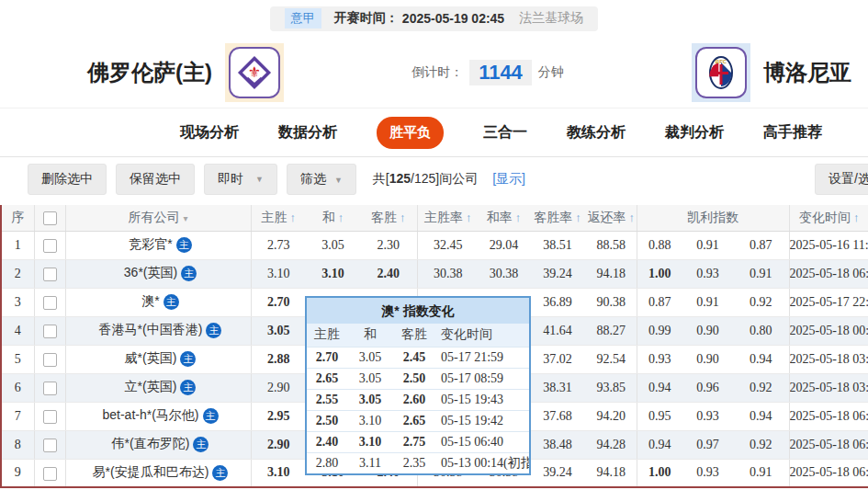 The image size is (868, 490). Describe the element at coordinates (596, 132) in the screenshot. I see `tab-4: 教练分析` at that location.